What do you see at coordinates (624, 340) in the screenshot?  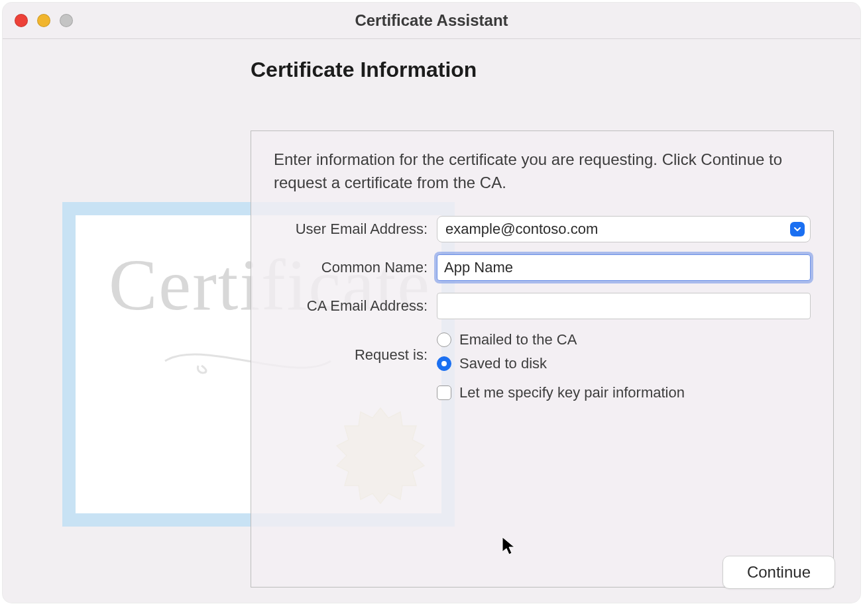 I see `radio-emailed-to-ca: Emailed to the CA` at bounding box center [624, 340].